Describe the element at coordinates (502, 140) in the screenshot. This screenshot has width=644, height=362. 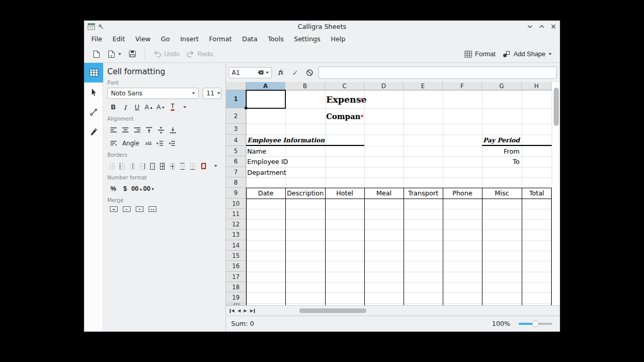
I see `cell-G4: Pay Period` at that location.